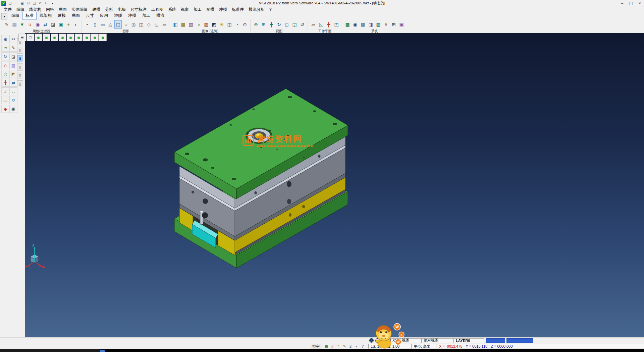 The height and width of the screenshot is (352, 644). I want to click on help-status-icon: ?, so click(363, 346).